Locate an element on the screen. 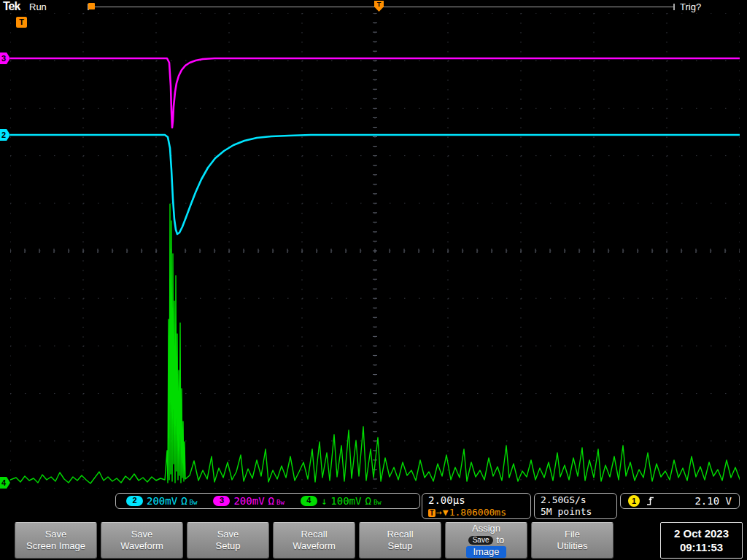  datetime-display: 2 Oct 2023 09:11:53 is located at coordinates (702, 540).